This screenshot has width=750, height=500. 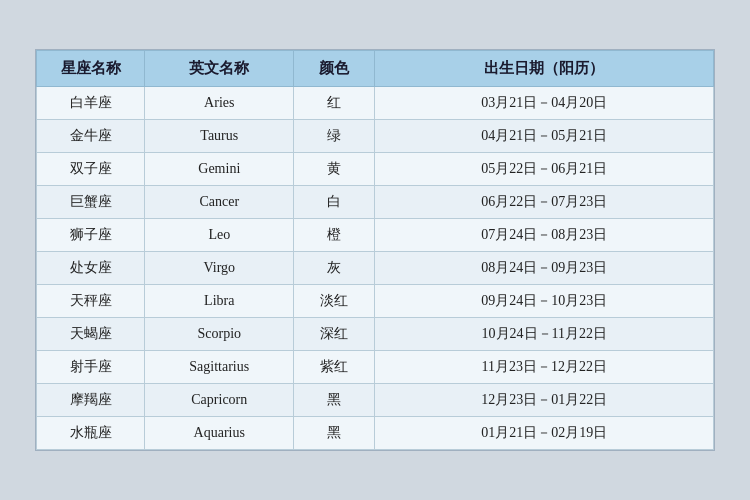 I want to click on cell-chinese: 狮子座, so click(x=91, y=236).